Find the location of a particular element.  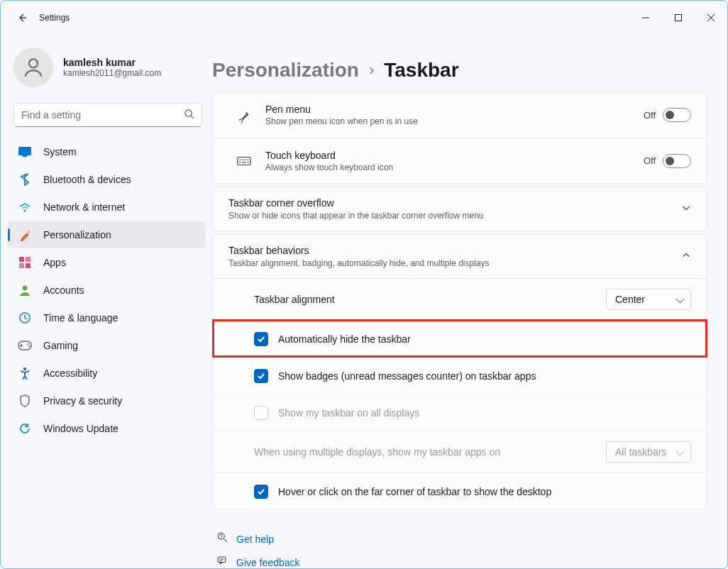

touch-keyboard-title: Touch keyboard is located at coordinates (454, 155).